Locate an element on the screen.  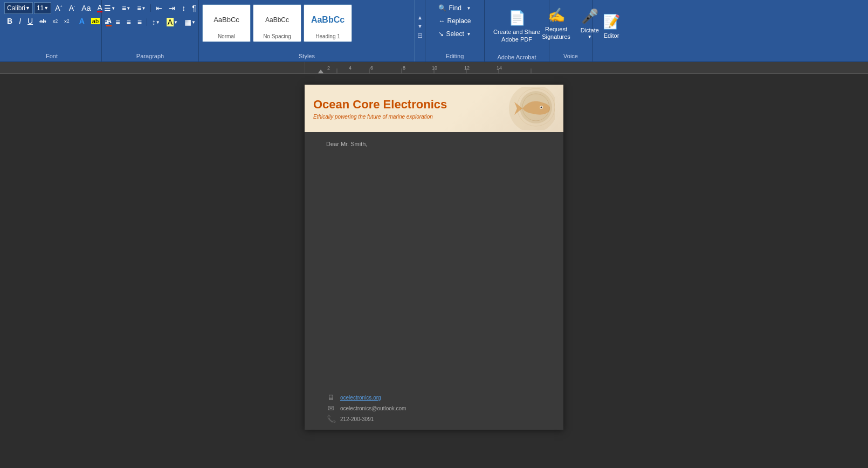
company-tagline: Ethically powering the future of marine … is located at coordinates (380, 116).